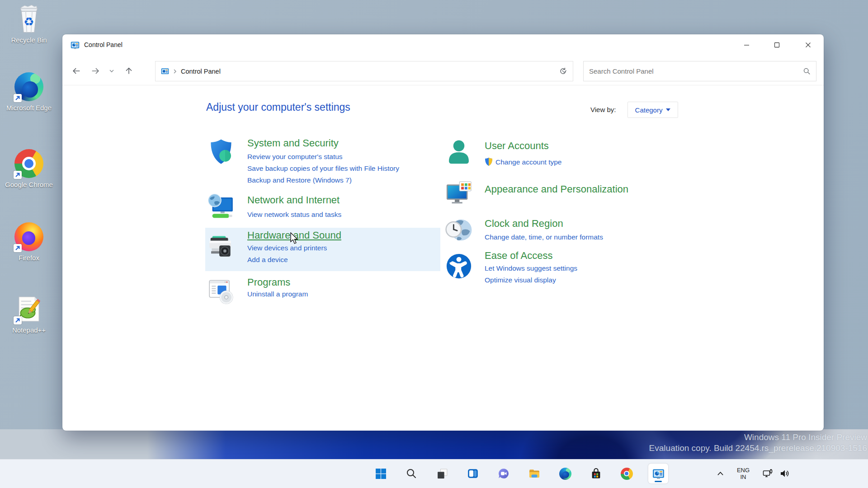 Image resolution: width=868 pixels, height=488 pixels. What do you see at coordinates (596, 474) in the screenshot?
I see `microsoft-store-button` at bounding box center [596, 474].